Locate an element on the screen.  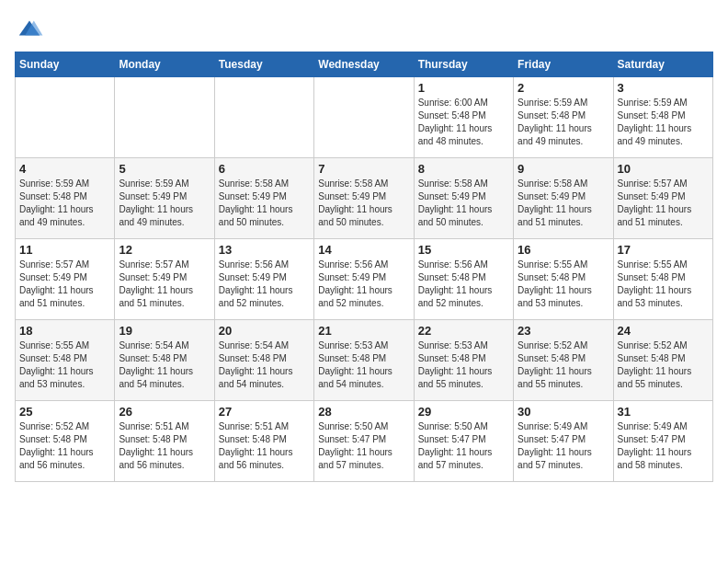
day-info: Sunrise: 5:51 AMSunset: 5:48 PMDaylight:… is located at coordinates (265, 446).